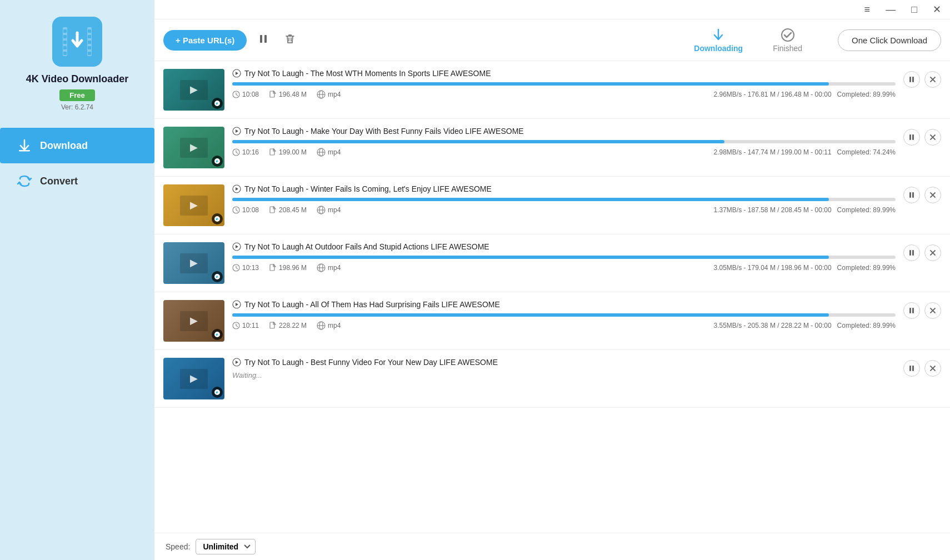 This screenshot has width=950, height=560. I want to click on filesize-1: 196.48 M, so click(288, 94).